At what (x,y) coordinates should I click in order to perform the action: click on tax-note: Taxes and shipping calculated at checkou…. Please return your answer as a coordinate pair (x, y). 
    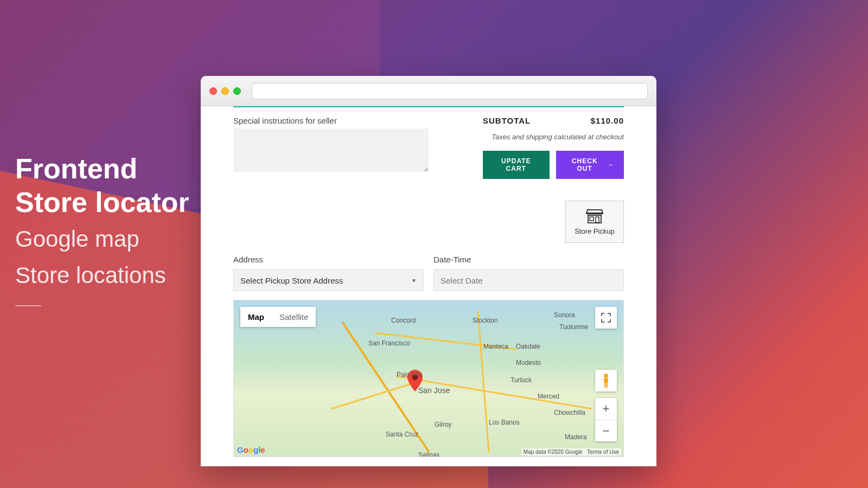
    Looking at the image, I should click on (553, 137).